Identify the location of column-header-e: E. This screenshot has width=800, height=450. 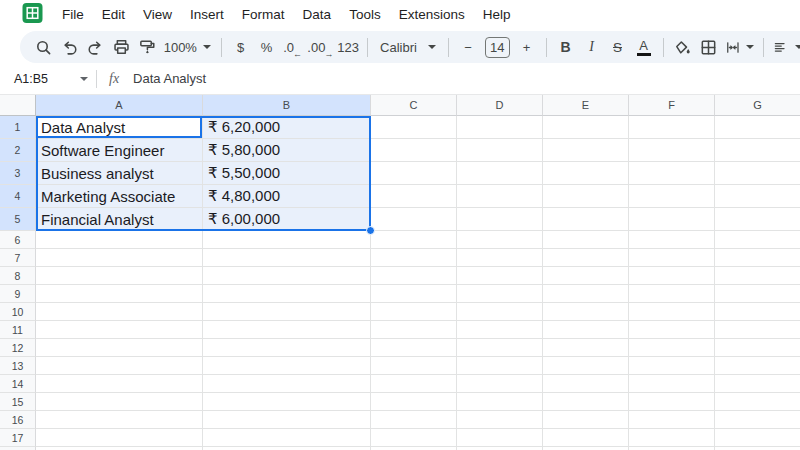
(586, 106).